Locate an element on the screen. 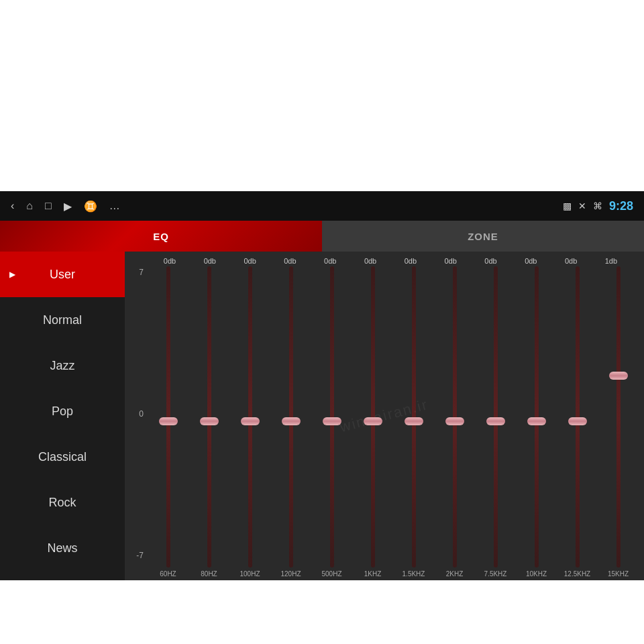 The image size is (644, 644). sidebar-item-pop: Pop is located at coordinates (62, 411).